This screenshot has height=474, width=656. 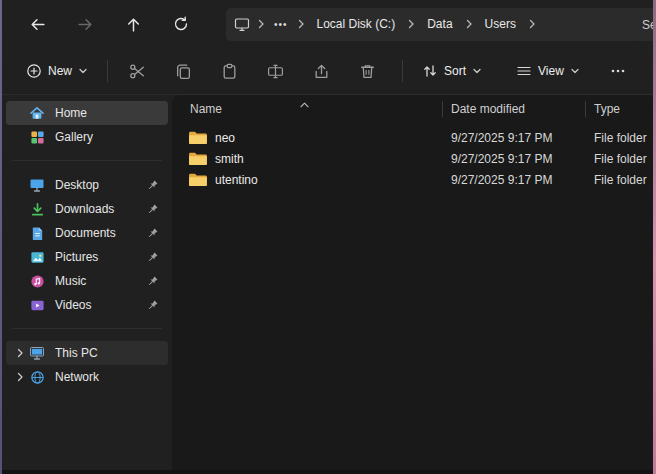 What do you see at coordinates (206, 109) in the screenshot?
I see `column-label: Name` at bounding box center [206, 109].